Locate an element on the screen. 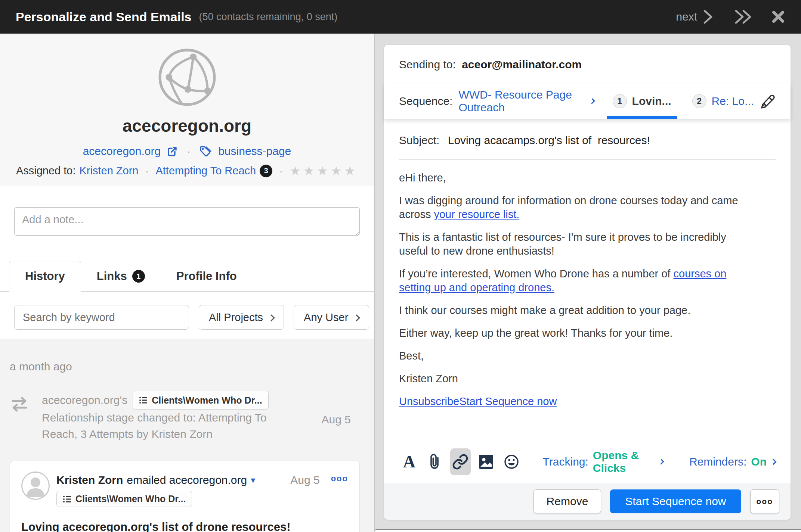  top-bar: Personalize and Send Emails (50 contacts… is located at coordinates (400, 17).